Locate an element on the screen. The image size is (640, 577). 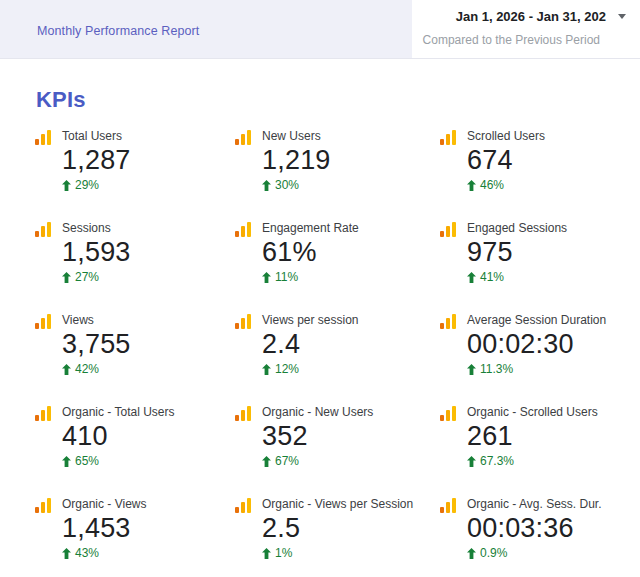
kpi-delta: 46% is located at coordinates (506, 185).